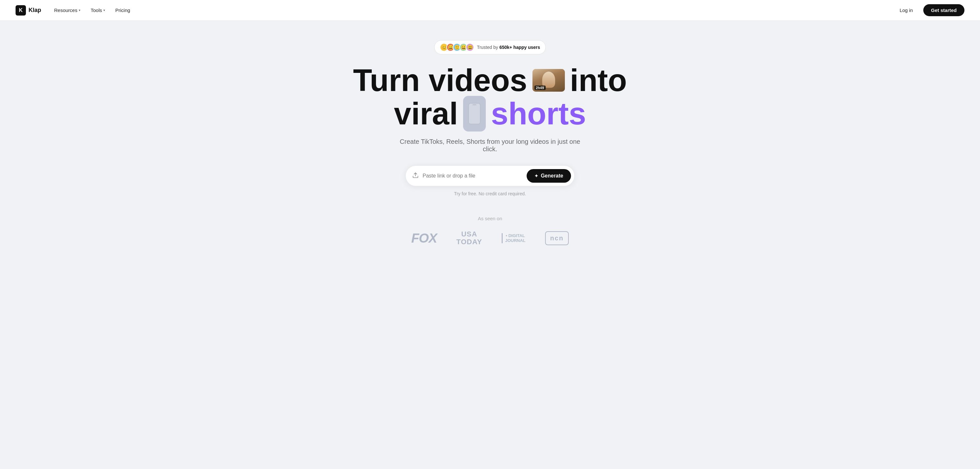 The image size is (980, 469). Describe the element at coordinates (474, 114) in the screenshot. I see `phone-icon` at that location.